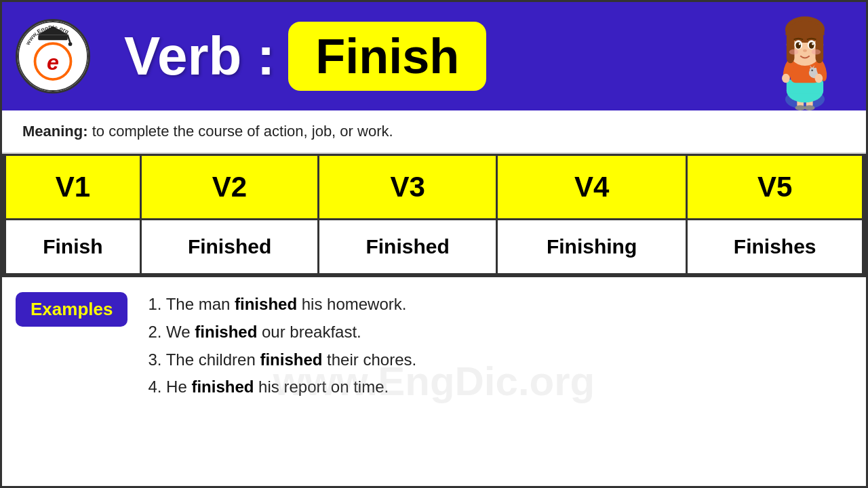  Describe the element at coordinates (53, 56) in the screenshot. I see `logo: www.EngDic.org e` at that location.